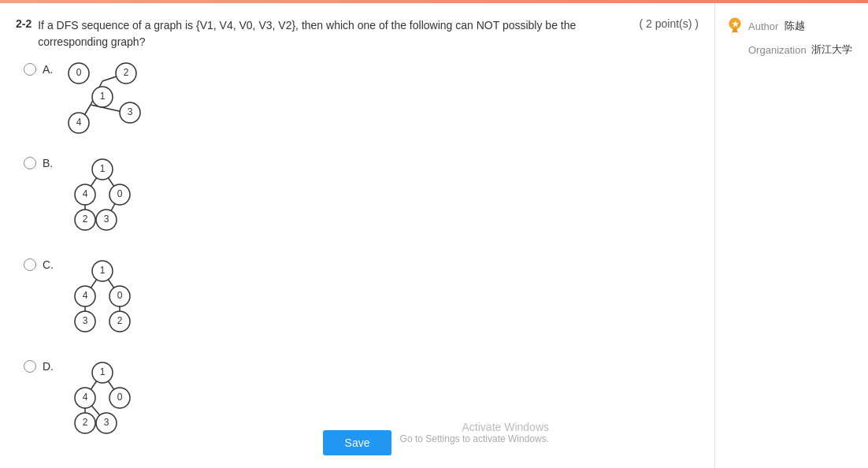  Describe the element at coordinates (792, 26) in the screenshot. I see `author-section: ★ Author 陈越` at that location.